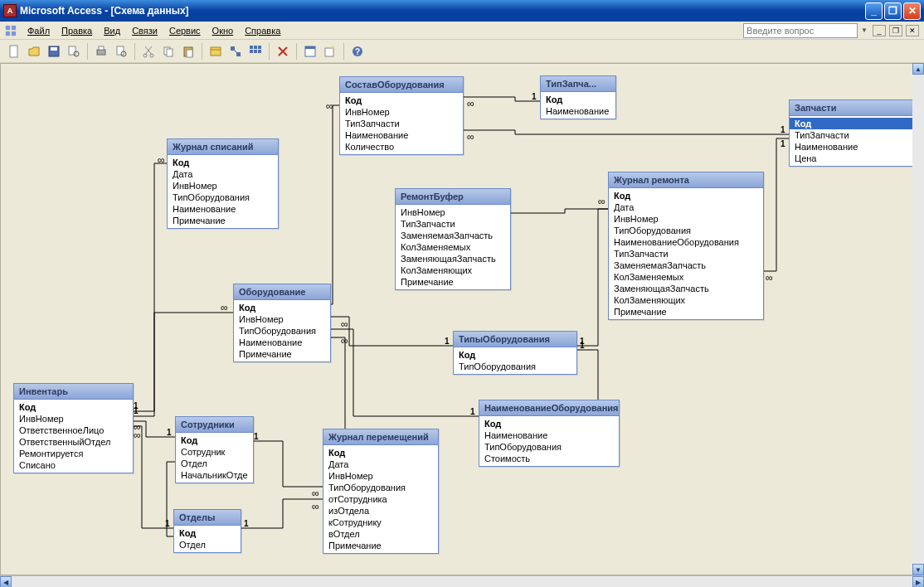 This screenshot has width=924, height=587. Describe the element at coordinates (879, 31) in the screenshot. I see `mdi-minimize-button: _` at that location.